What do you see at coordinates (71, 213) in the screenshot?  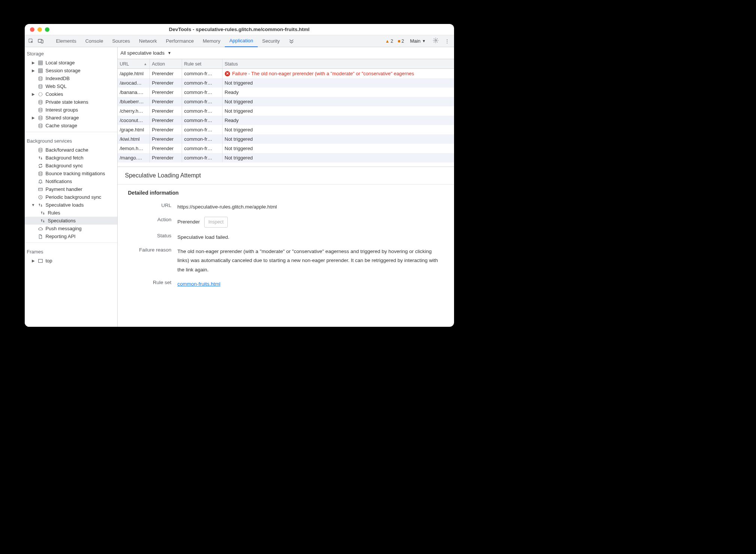 I see `sidebar-item-rules: Rules` at bounding box center [71, 213].